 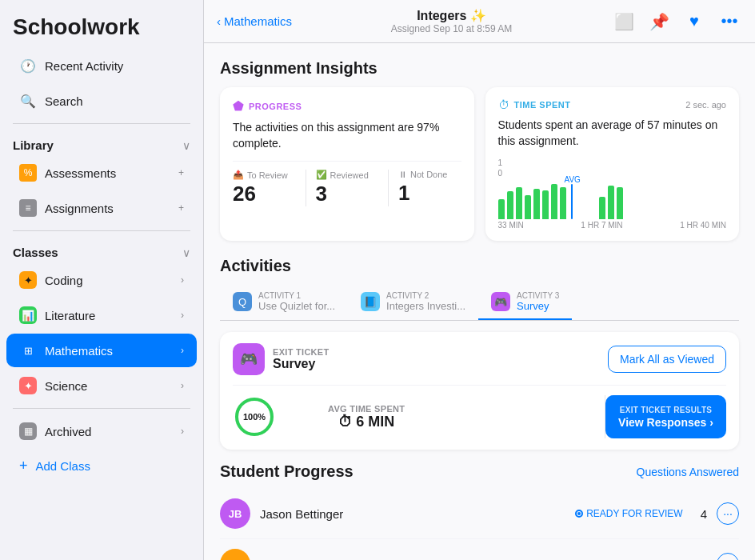 What do you see at coordinates (254, 21) in the screenshot?
I see `back-button: ‹ Mathematics` at bounding box center [254, 21].